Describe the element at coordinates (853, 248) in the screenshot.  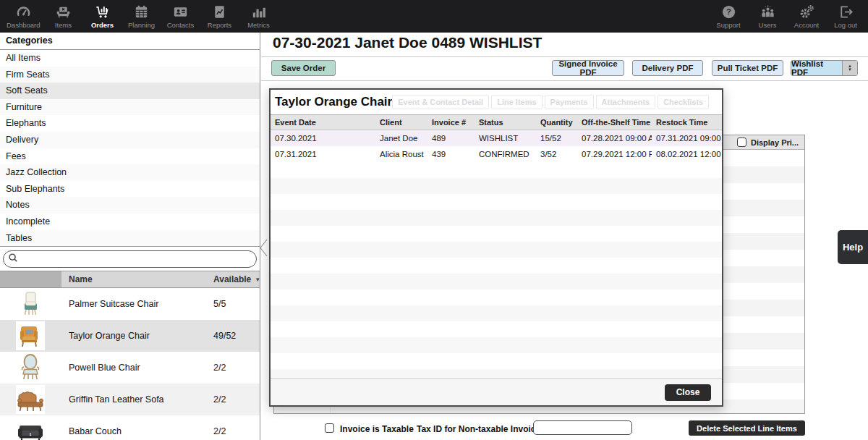
I see `help-button: Help` at that location.